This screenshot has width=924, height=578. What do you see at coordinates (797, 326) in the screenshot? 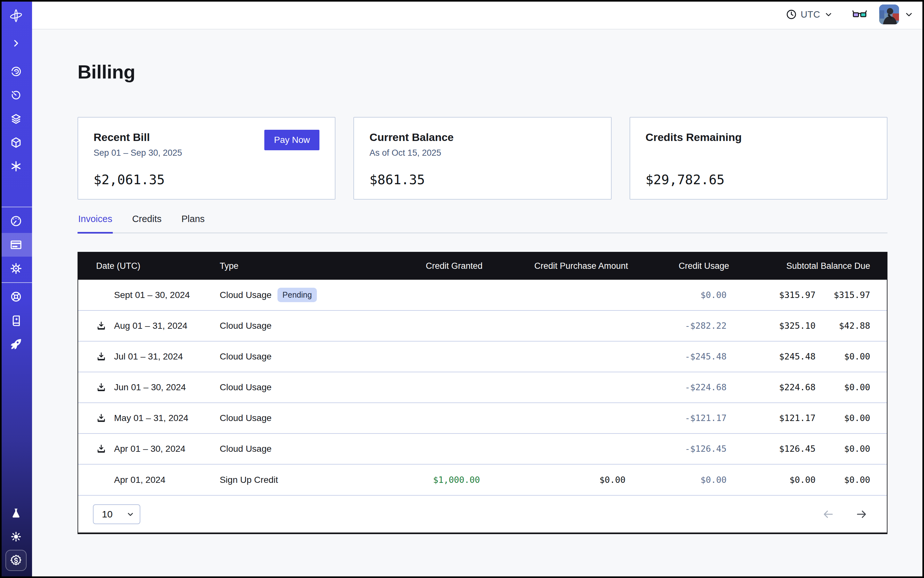
I see `subtotal-value: $325.10` at bounding box center [797, 326].